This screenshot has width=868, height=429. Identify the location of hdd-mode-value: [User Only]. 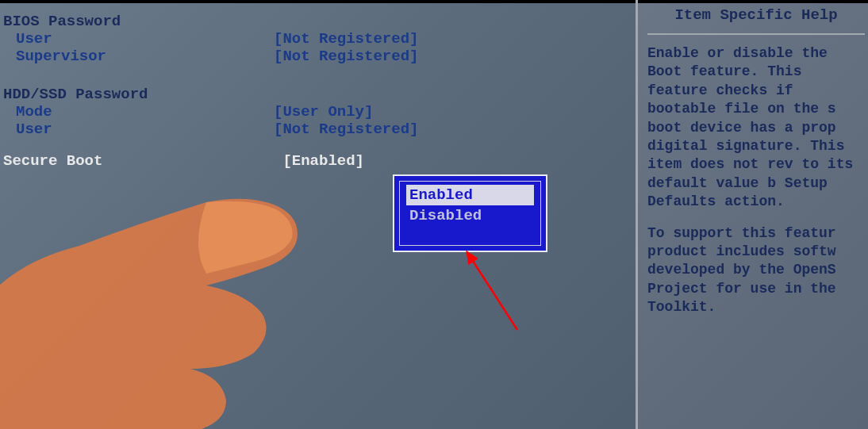
(324, 112).